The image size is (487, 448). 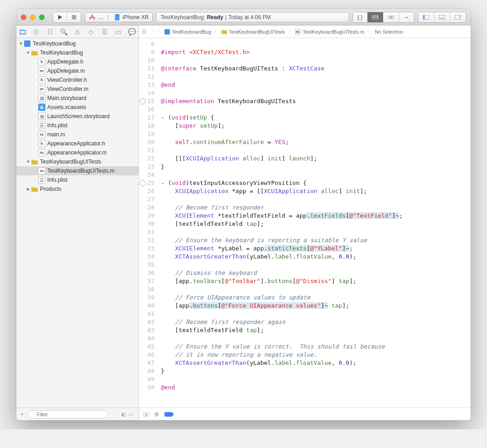 I want to click on jump-bar-item-file: m TestKeyboardBugUITests.m, so click(x=330, y=32).